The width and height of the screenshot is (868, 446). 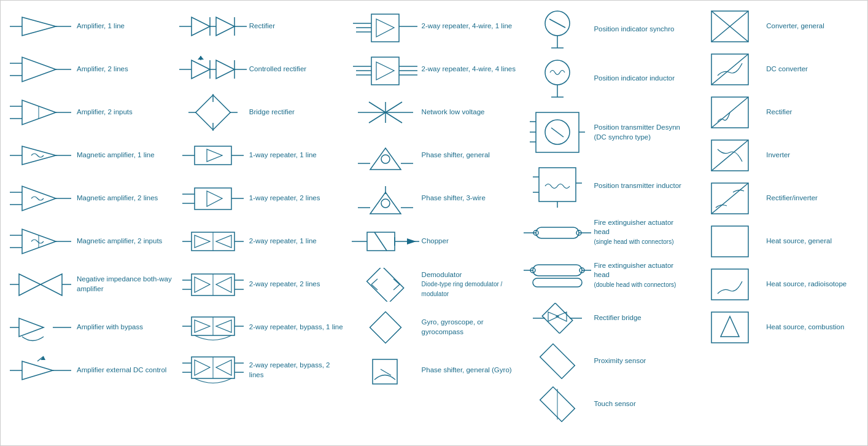 What do you see at coordinates (778, 284) in the screenshot?
I see `list-item: Heat source, radioisotope` at bounding box center [778, 284].